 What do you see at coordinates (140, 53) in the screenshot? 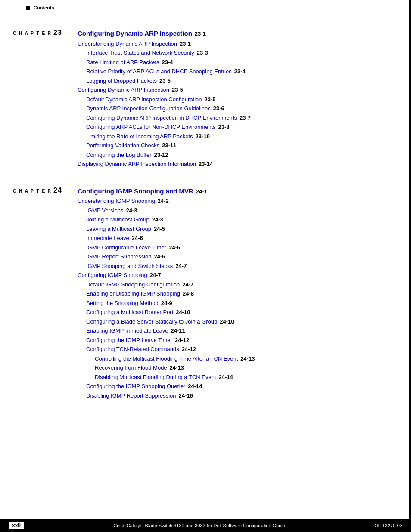
I see `toc-link: Interface Trust States and Network Secur…` at bounding box center [140, 53].